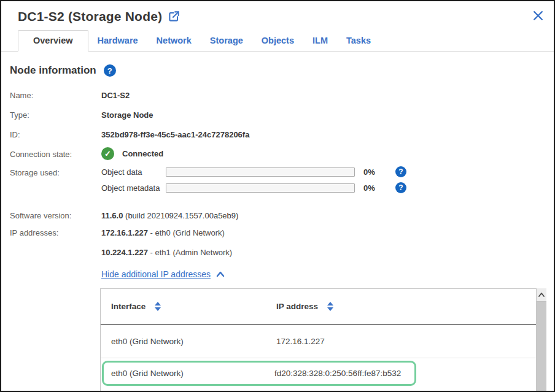 This screenshot has height=392, width=555. Describe the element at coordinates (125, 253) in the screenshot. I see `ip-address: 10.224.1.227` at that location.